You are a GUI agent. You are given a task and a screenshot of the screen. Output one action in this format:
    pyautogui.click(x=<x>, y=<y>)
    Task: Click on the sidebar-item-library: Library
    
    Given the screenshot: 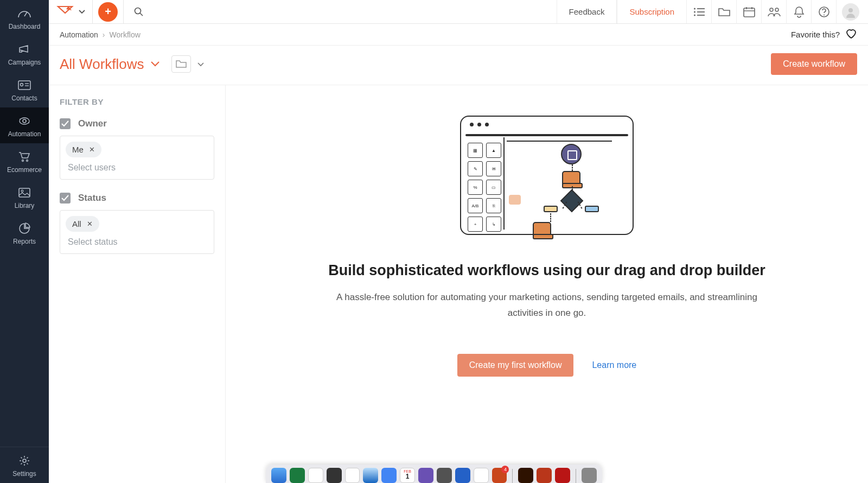 What is the action you would take?
    pyautogui.click(x=24, y=197)
    